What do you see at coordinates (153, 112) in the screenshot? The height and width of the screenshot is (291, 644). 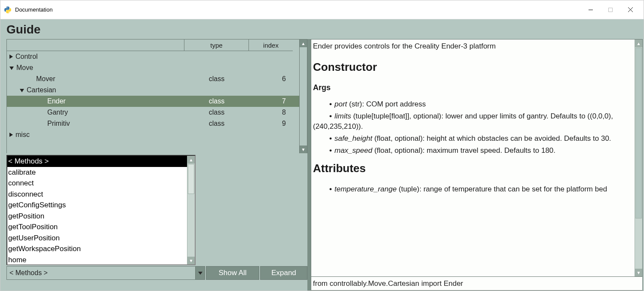 I see `tree-row-gantry: Gantryclass8` at bounding box center [153, 112].